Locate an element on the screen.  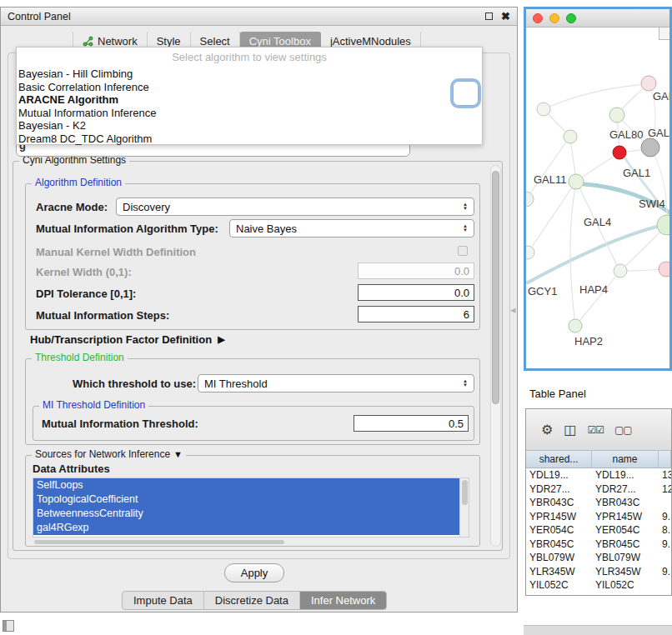
attribute-item: TopologicalCoefficient is located at coordinates (247, 500).